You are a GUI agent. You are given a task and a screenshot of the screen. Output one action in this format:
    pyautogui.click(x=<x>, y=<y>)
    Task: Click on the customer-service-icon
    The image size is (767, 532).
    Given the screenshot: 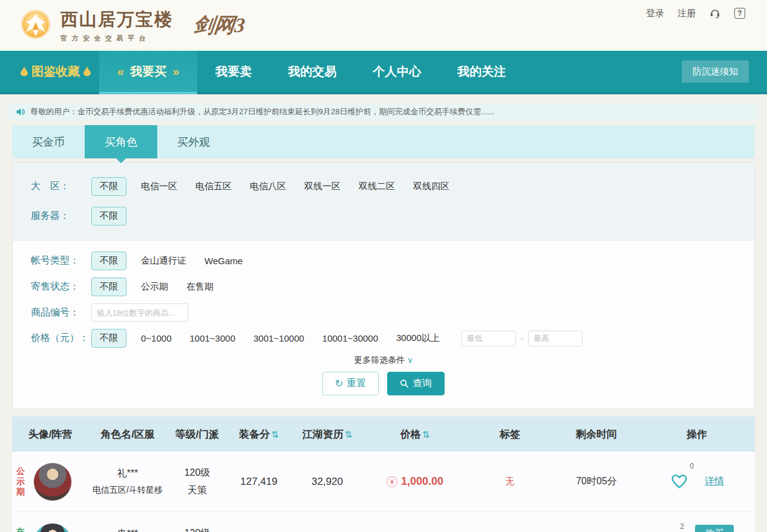 What is the action you would take?
    pyautogui.click(x=715, y=13)
    